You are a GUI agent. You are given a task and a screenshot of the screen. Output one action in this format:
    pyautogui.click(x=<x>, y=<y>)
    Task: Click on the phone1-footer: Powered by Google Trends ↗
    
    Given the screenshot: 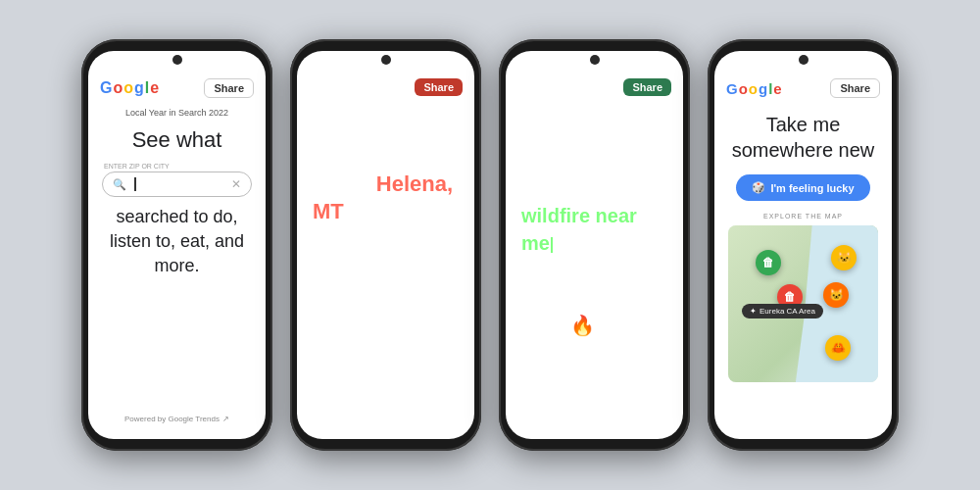 What is the action you would take?
    pyautogui.click(x=176, y=419)
    